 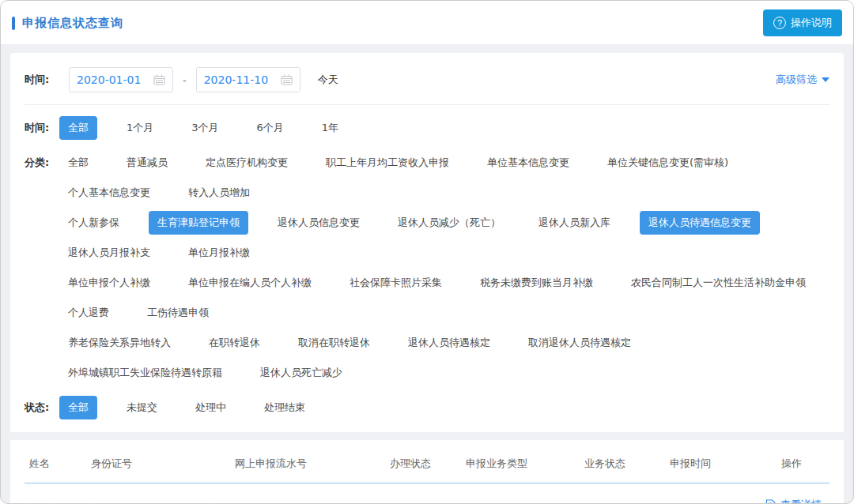 What do you see at coordinates (78, 128) in the screenshot?
I see `time-option: 全部` at bounding box center [78, 128].